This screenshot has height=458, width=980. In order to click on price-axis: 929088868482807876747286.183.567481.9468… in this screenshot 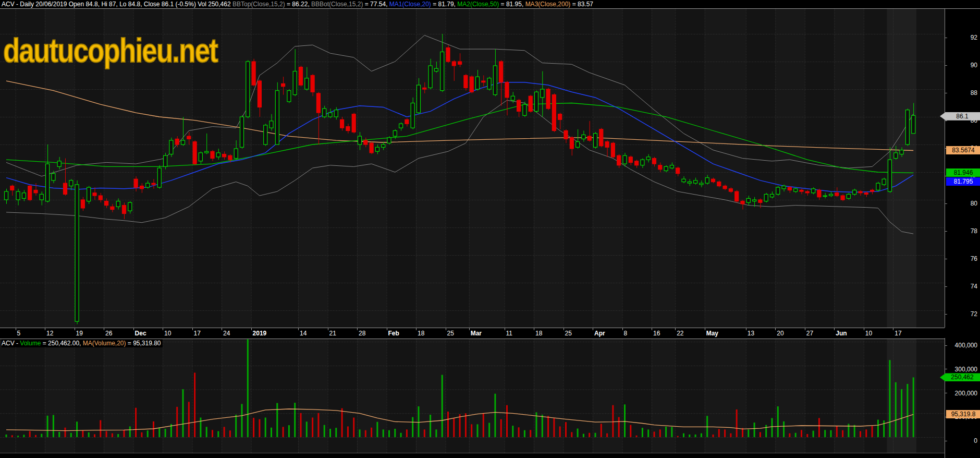, I will do `click(962, 168)`.